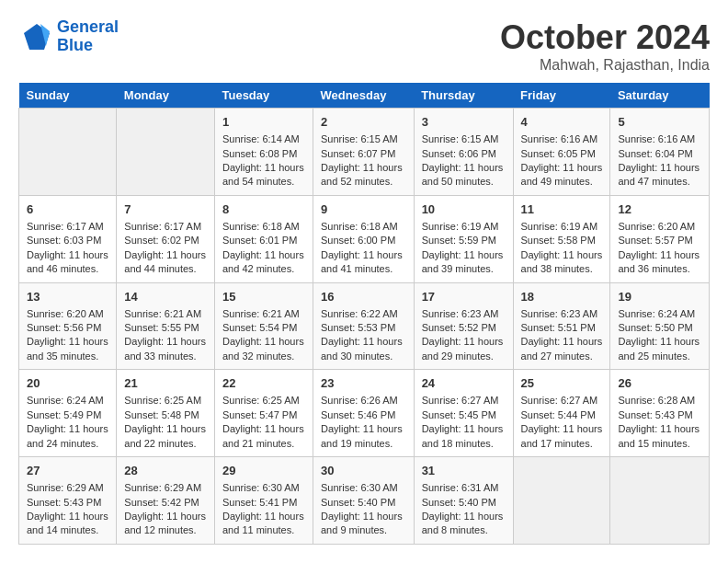  I want to click on calendar-cell: 8Sunrise: 6:18 AMSunset: 6:01 PMDaylight…, so click(263, 239).